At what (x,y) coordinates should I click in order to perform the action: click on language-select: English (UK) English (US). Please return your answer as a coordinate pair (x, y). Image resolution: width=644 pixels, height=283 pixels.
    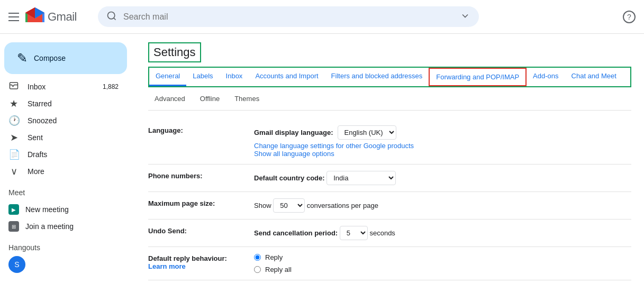
    Looking at the image, I should click on (367, 132).